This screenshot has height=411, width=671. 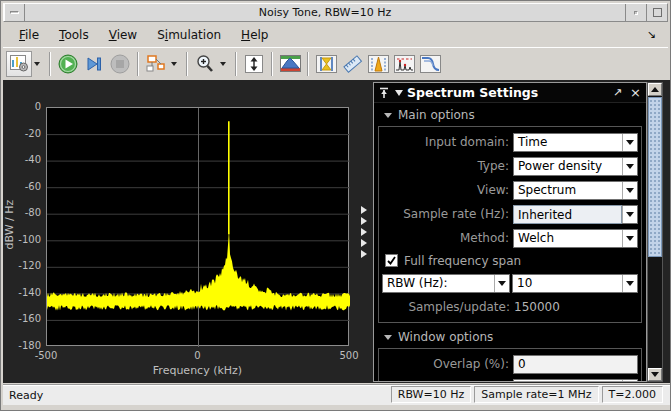 I want to click on settings-scrollbar, so click(x=655, y=232).